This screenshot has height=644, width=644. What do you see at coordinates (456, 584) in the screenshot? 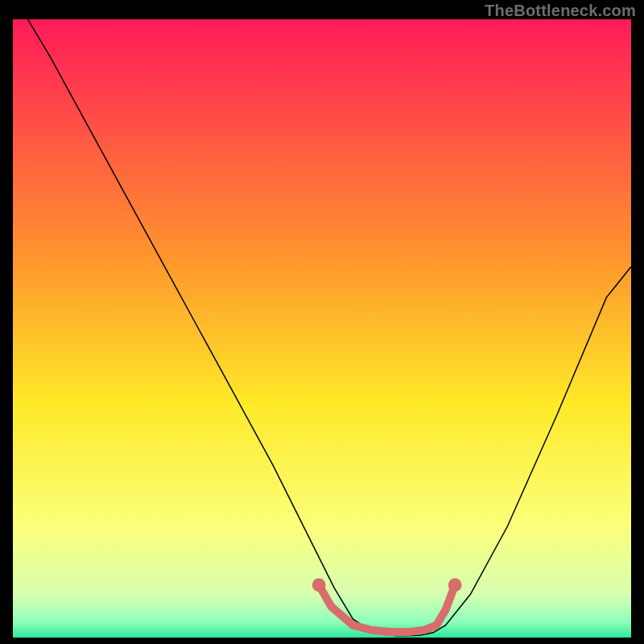
I see `highlight-endpoint-right` at bounding box center [456, 584].